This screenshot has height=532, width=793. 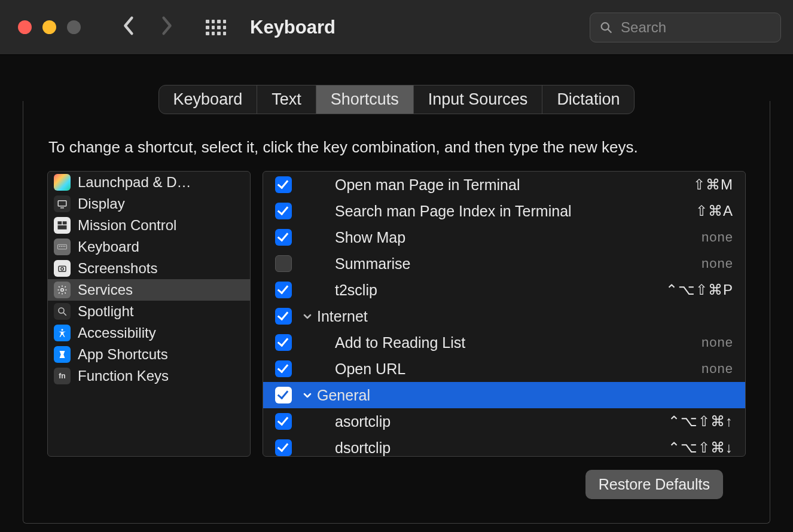 I want to click on sidebar-item-keyboard: Keyboard, so click(x=149, y=247).